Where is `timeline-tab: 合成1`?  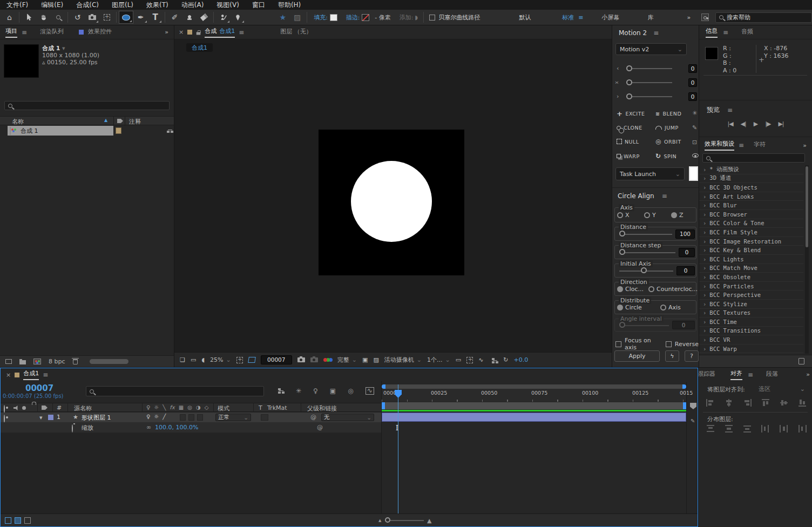 timeline-tab: 合成1 is located at coordinates (31, 375).